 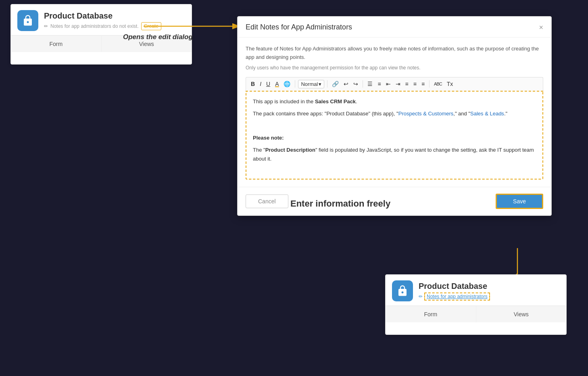 I want to click on editor-toolbar: B I U A 🌐 Normal ▾ 🔗 ↩ ↪ ☰ ≡ ⇤ ⇥ ≡ ≡ ≡ A…, so click(x=394, y=84).